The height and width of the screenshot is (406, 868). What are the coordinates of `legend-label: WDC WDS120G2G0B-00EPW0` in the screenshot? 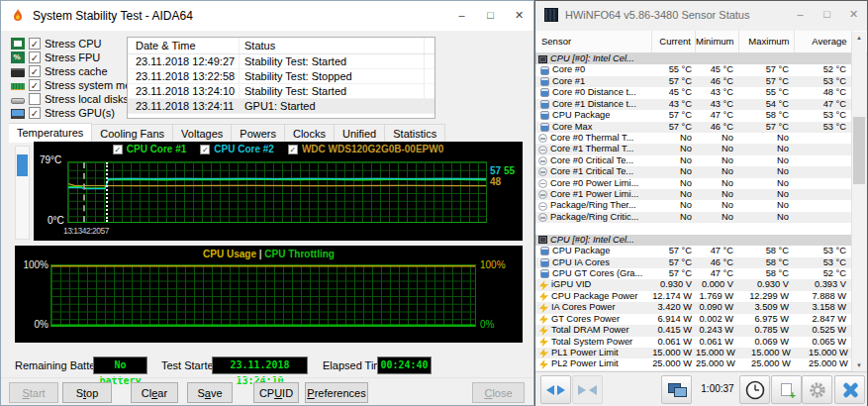 It's located at (372, 149).